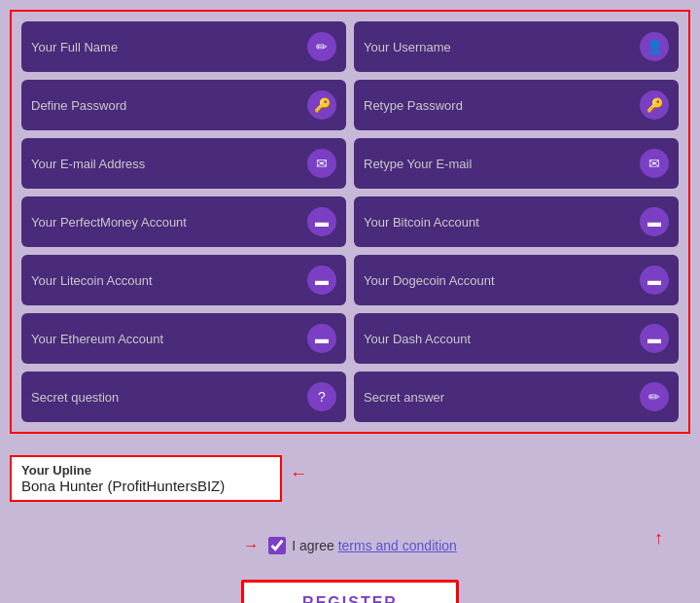 The image size is (700, 603). I want to click on upline-section: Your Upline Bona Hunter (ProfitHuntersBI…, so click(146, 479).